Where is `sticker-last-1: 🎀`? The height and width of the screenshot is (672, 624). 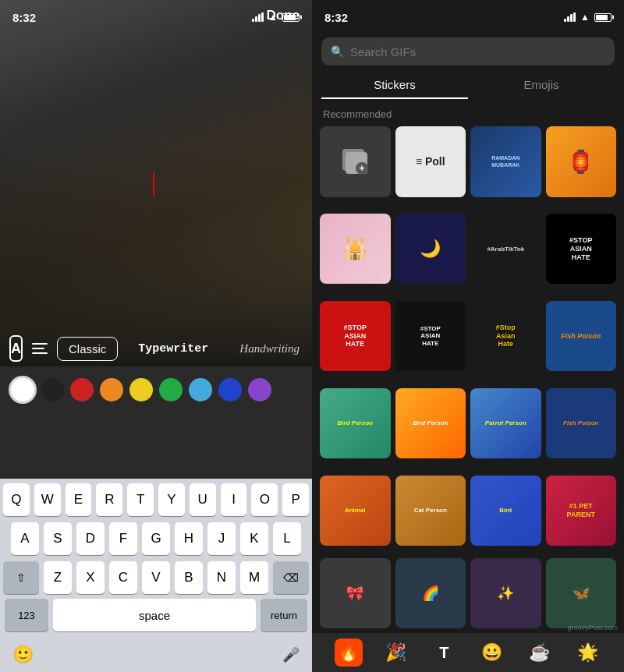
sticker-last-1: 🎀 is located at coordinates (356, 594).